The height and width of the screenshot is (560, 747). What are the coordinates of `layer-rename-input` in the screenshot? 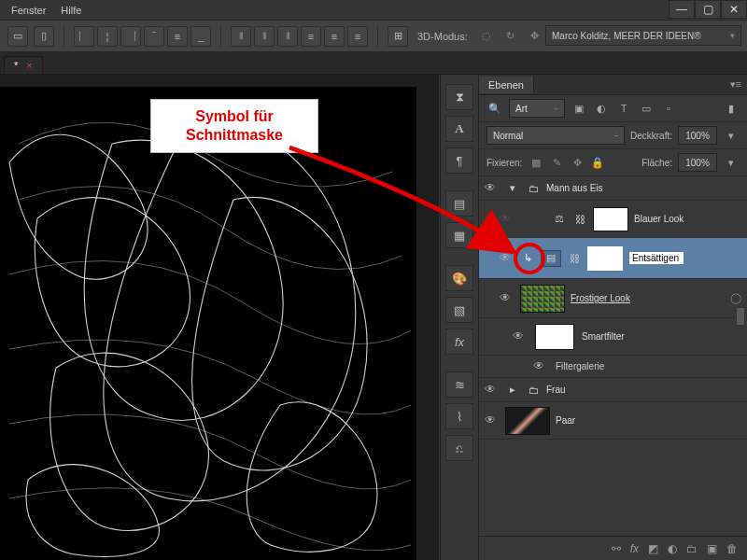 It's located at (656, 258).